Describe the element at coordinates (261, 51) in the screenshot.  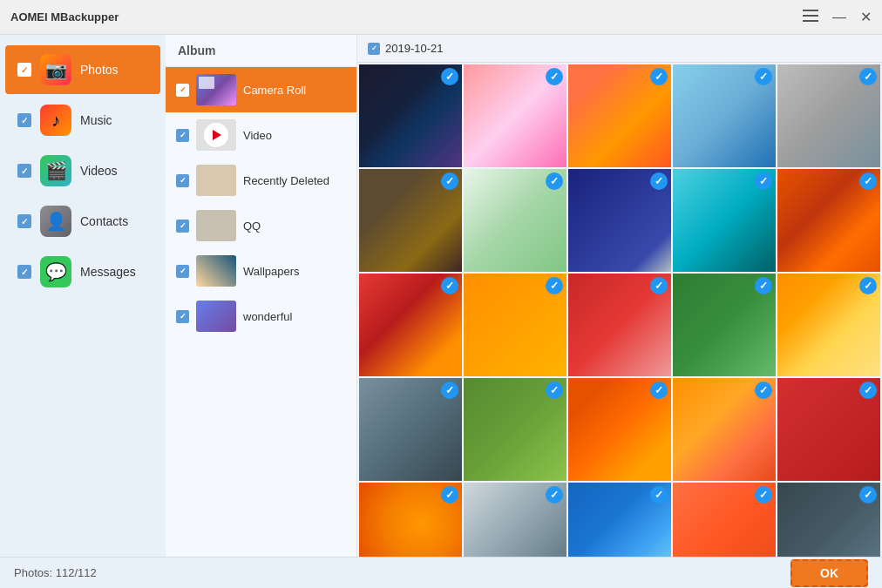
I see `album-header: Album` at that location.